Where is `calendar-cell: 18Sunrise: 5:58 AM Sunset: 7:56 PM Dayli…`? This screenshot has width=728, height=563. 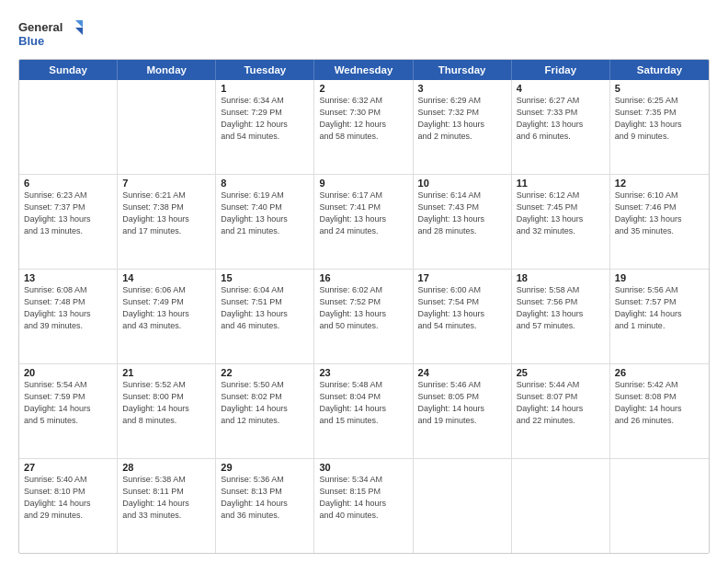 calendar-cell: 18Sunrise: 5:58 AM Sunset: 7:56 PM Dayli… is located at coordinates (561, 316).